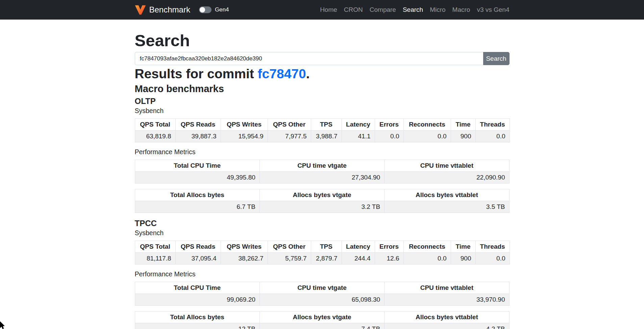  Describe the element at coordinates (197, 300) in the screenshot. I see `value-cell: 99,069.20` at that location.